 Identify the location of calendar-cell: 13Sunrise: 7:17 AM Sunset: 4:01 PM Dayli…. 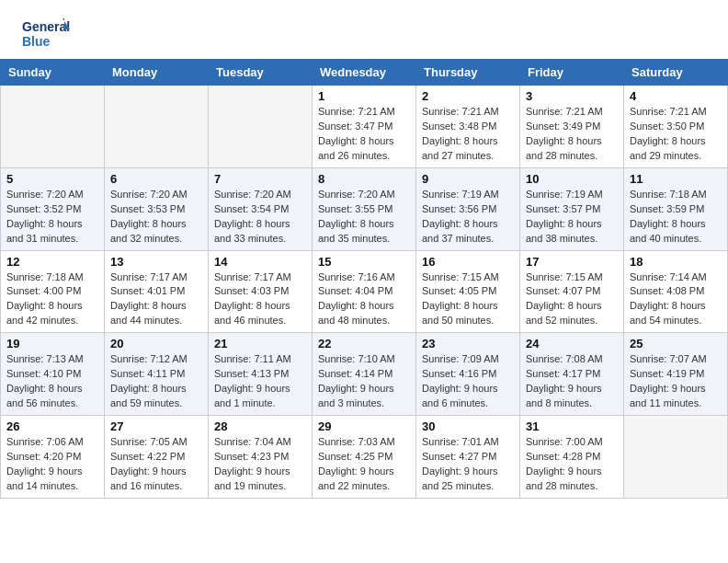
(156, 292).